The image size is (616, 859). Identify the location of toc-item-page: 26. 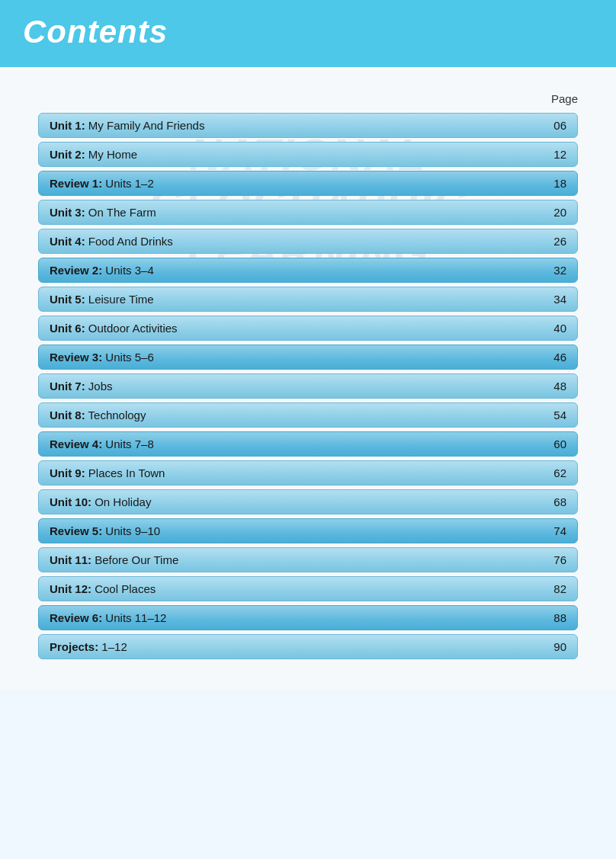
(556, 241).